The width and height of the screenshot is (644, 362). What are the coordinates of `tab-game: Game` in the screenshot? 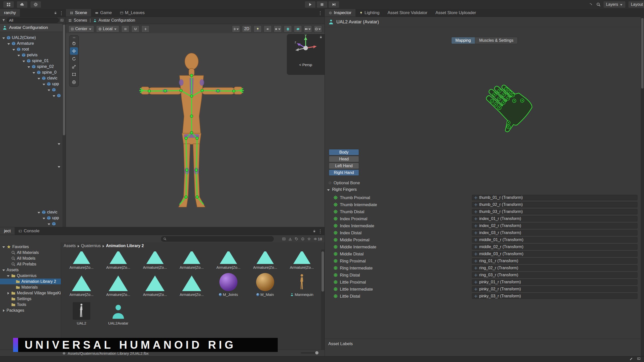 It's located at (103, 13).